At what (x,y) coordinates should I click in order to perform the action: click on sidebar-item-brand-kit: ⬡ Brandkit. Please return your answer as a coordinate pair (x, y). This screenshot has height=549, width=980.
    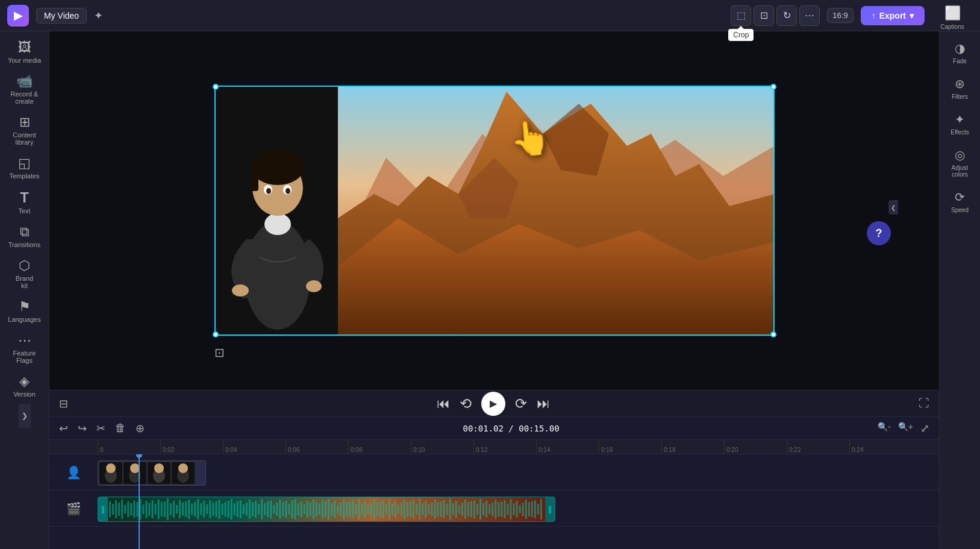
    Looking at the image, I should click on (25, 274).